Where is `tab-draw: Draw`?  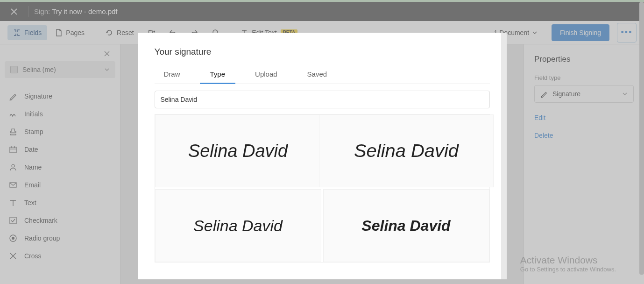
tab-draw: Draw is located at coordinates (172, 75).